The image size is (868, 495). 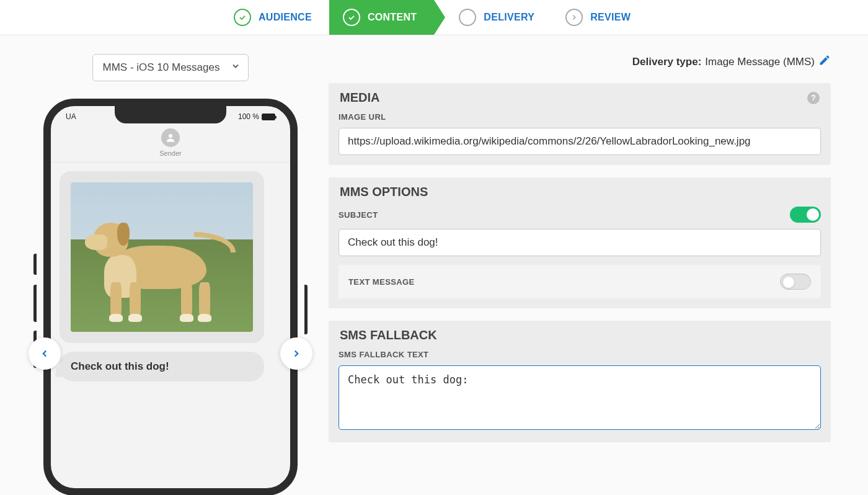 What do you see at coordinates (45, 354) in the screenshot?
I see `preview-prev-button` at bounding box center [45, 354].